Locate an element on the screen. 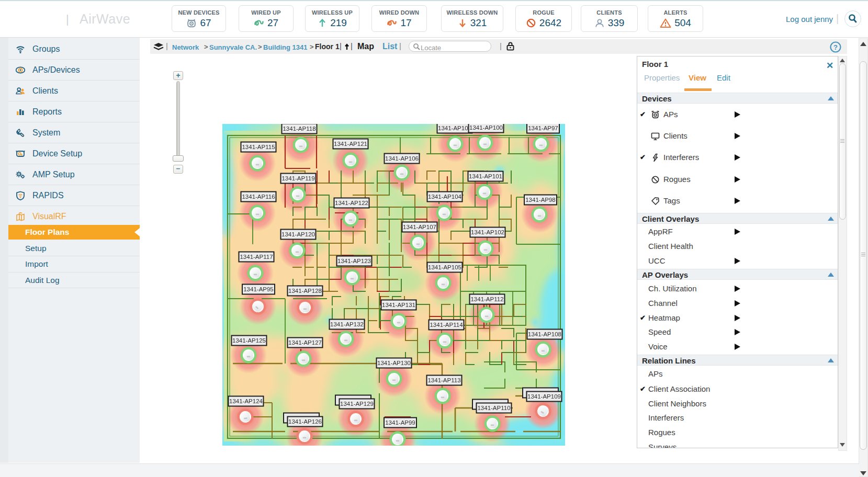  svg-text: 1341-AP131 is located at coordinates (399, 305).